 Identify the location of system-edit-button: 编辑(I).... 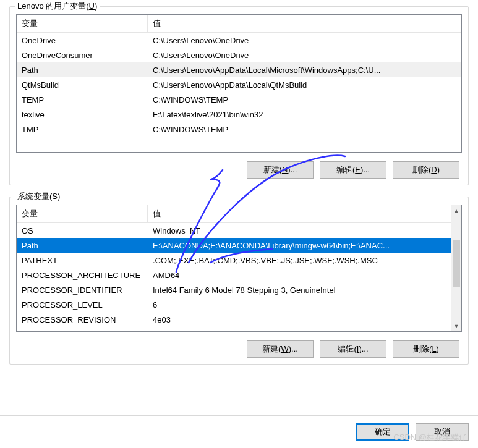
(353, 349).